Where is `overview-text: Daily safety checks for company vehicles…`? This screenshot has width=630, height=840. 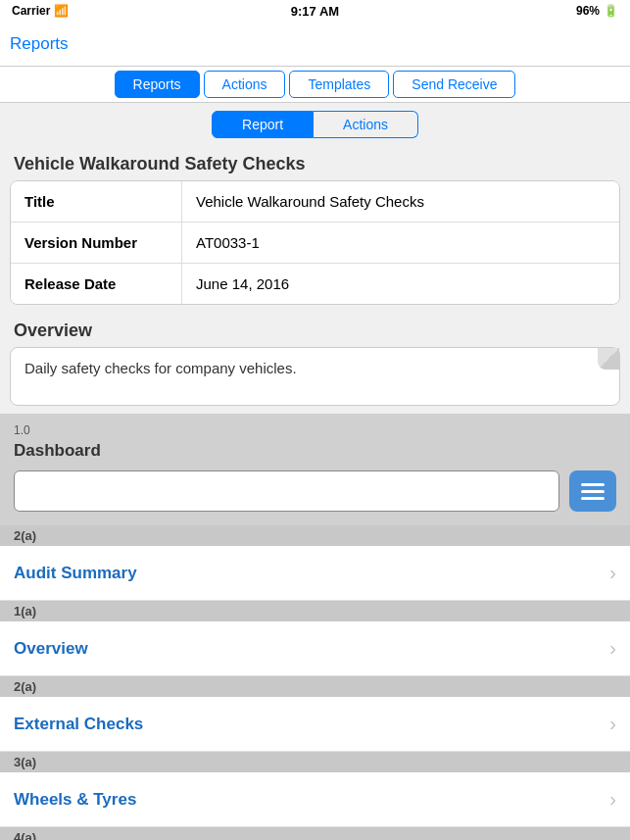
overview-text: Daily safety checks for company vehicles… is located at coordinates (161, 369).